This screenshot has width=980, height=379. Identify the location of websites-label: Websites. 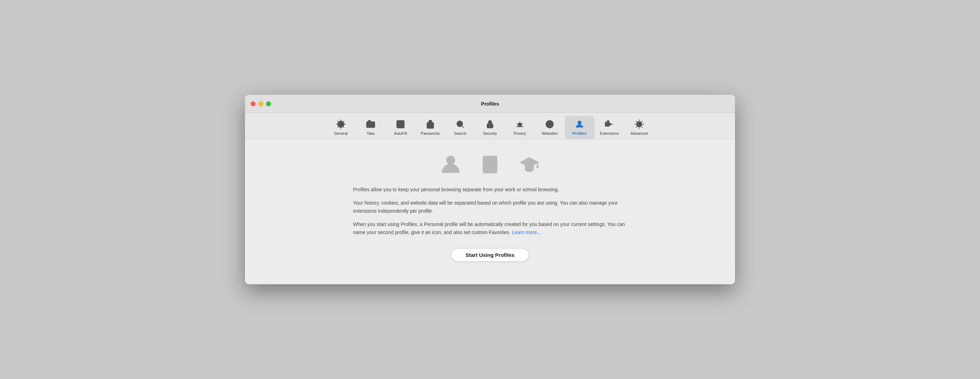
(549, 133).